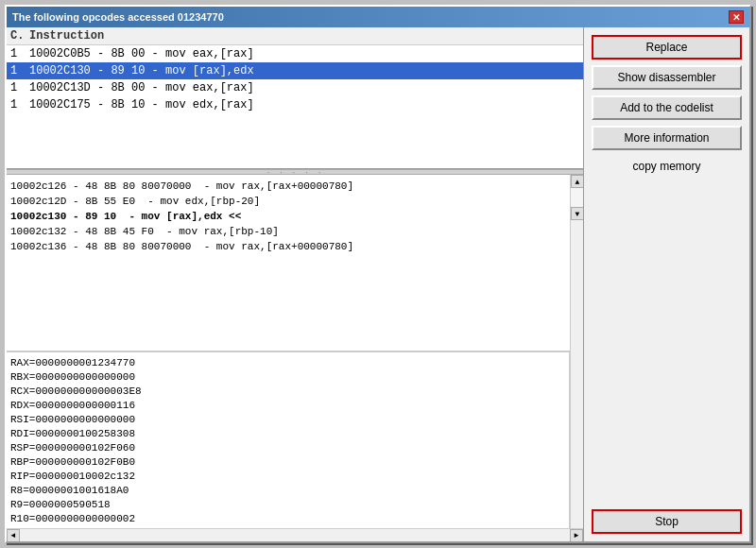 The height and width of the screenshot is (548, 756). I want to click on code-line-3: 10002c132 - 48 8B 45 F0 - mov rax,[rbp-1…, so click(288, 231).